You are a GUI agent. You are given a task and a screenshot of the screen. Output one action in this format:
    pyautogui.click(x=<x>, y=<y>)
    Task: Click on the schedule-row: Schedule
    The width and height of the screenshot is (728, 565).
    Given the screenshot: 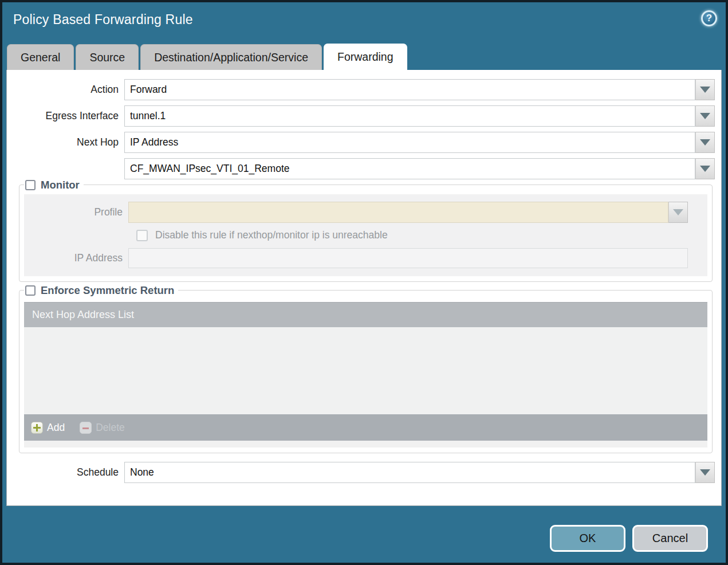 What is the action you would take?
    pyautogui.click(x=361, y=472)
    